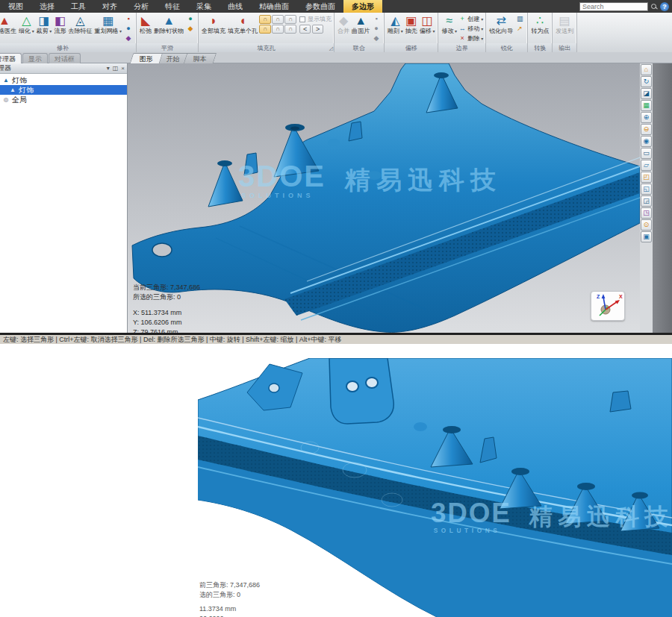 Image resolution: width=672 pixels, height=617 pixels. I want to click on shell-button: ▣ 抽壳, so click(411, 24).